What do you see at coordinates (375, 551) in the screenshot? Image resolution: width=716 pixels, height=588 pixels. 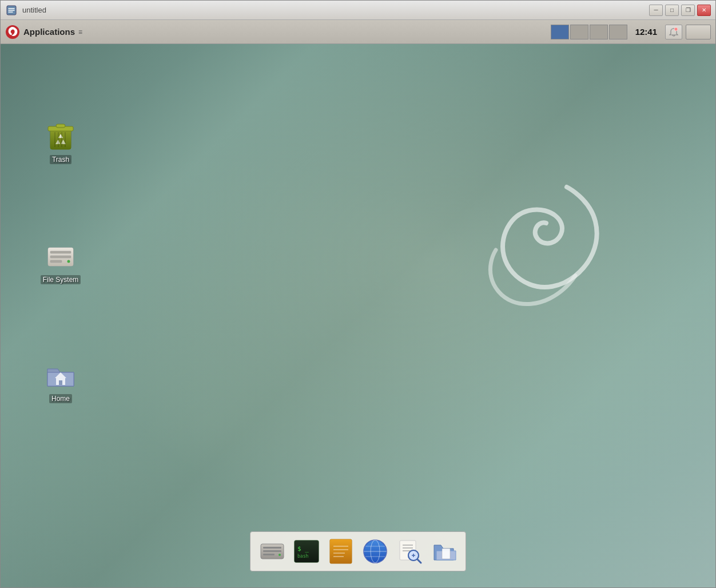 I see `dock-browser` at bounding box center [375, 551].